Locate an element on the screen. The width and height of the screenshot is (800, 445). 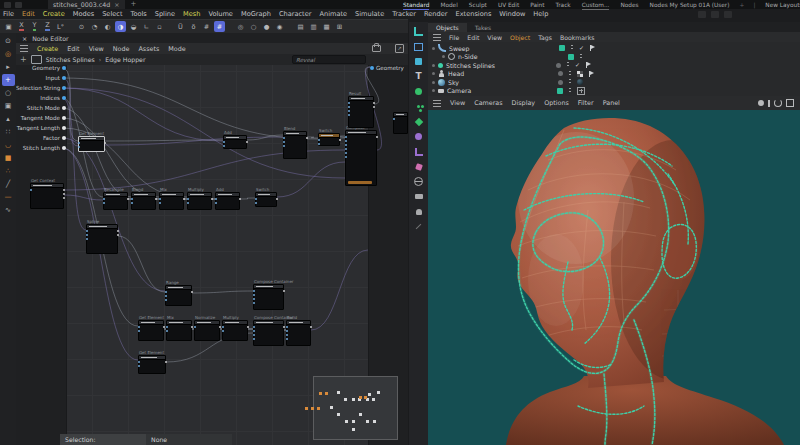
tab-takes: Takes is located at coordinates (483, 28).